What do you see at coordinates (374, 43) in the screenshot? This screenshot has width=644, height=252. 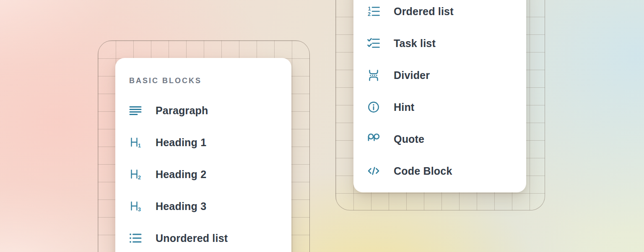 I see `task-list-icon` at bounding box center [374, 43].